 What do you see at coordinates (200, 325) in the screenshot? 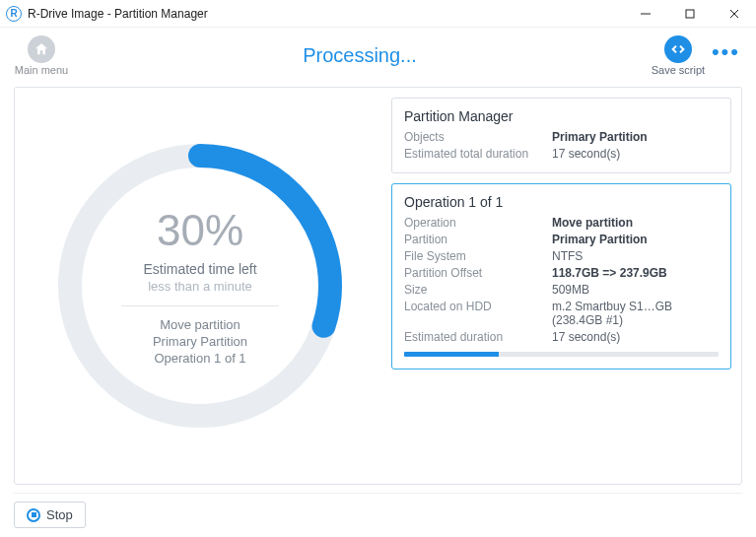
I see `op-line-1: Move partition` at bounding box center [200, 325].